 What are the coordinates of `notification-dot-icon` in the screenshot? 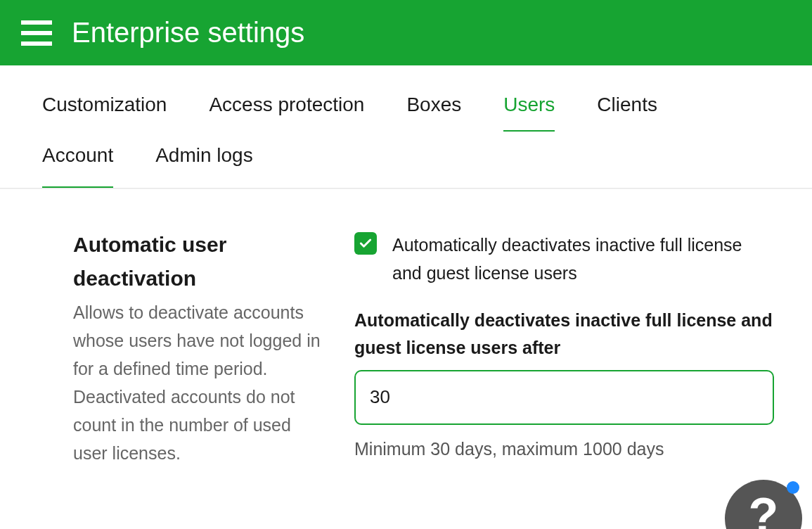 It's located at (793, 487).